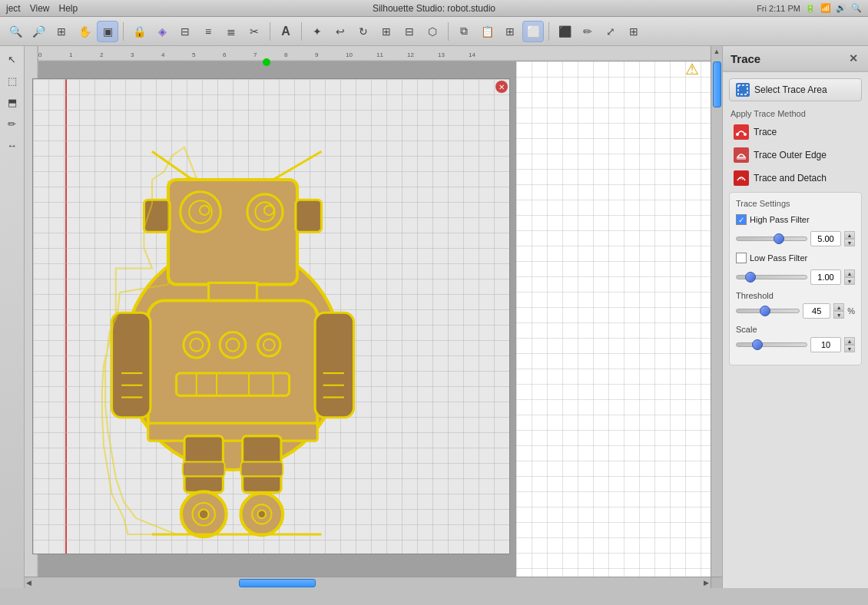 Image resolution: width=868 pixels, height=605 pixels. Describe the element at coordinates (41, 8) in the screenshot. I see `title-bar-left: ject View Help` at that location.